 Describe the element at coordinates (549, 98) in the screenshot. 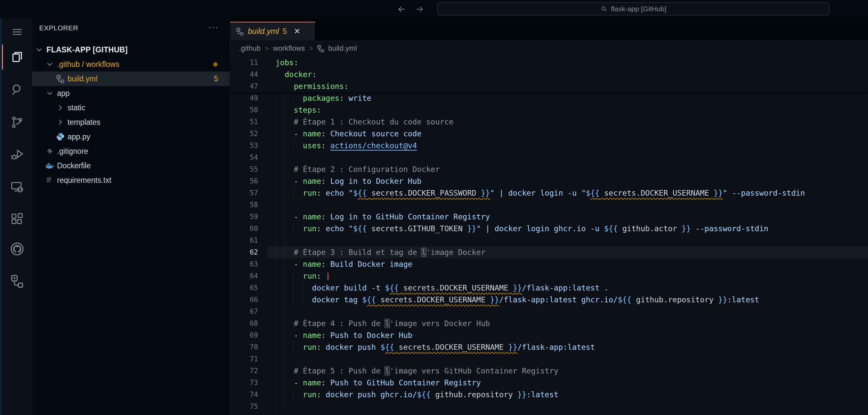

I see `code-line-49: 49 packages: write` at that location.